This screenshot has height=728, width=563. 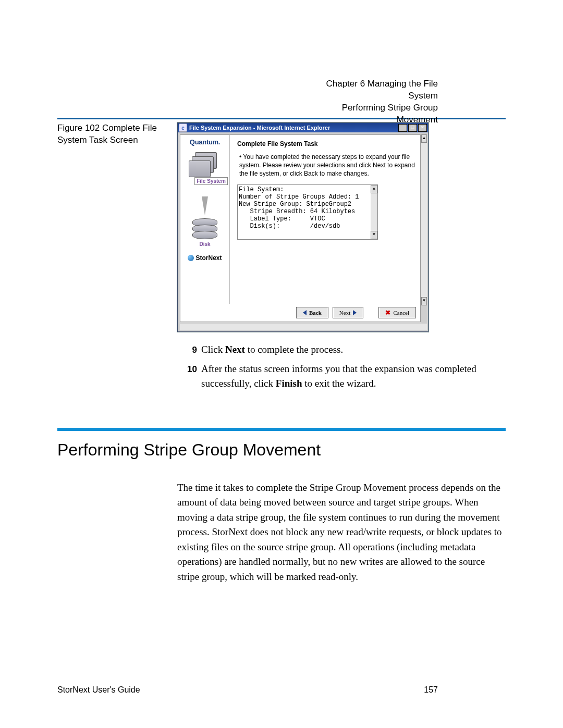 I want to click on minimize-button: _, so click(x=402, y=128).